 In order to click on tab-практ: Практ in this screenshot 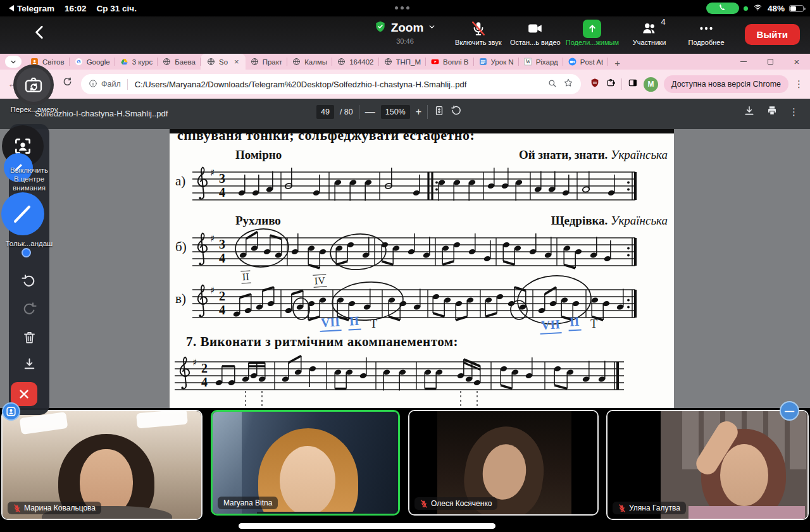, I will do `click(267, 62)`.